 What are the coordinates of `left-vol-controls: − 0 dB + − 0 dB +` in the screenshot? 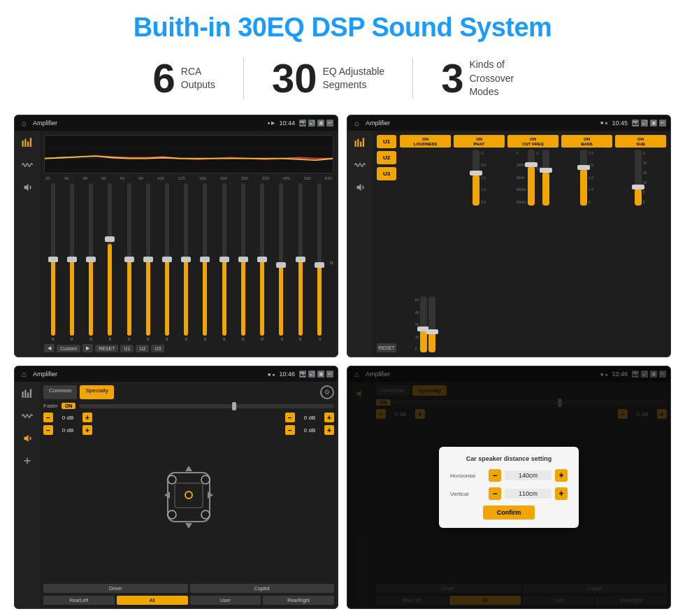 It's located at (68, 496).